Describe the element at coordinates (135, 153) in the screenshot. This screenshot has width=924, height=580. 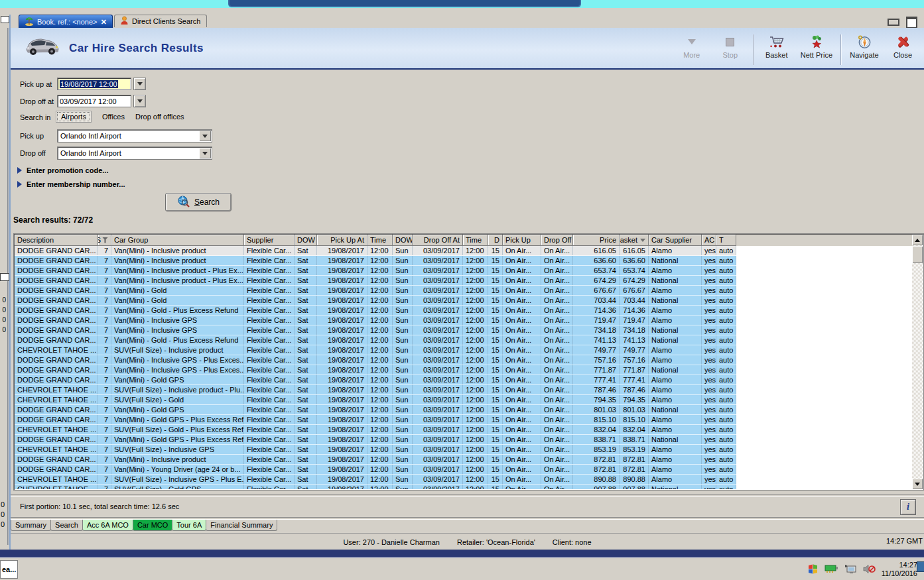
I see `drop-off-combobox: Orlando Intl Airport` at that location.